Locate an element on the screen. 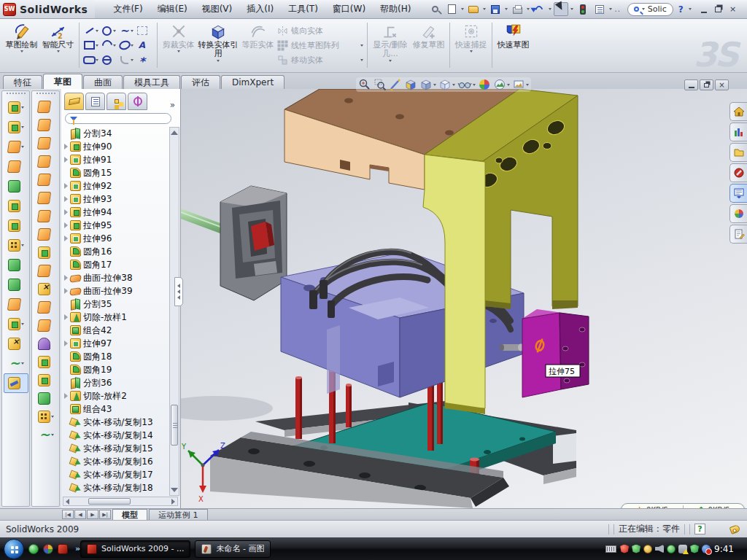  edit-appearance-button is located at coordinates (484, 85).